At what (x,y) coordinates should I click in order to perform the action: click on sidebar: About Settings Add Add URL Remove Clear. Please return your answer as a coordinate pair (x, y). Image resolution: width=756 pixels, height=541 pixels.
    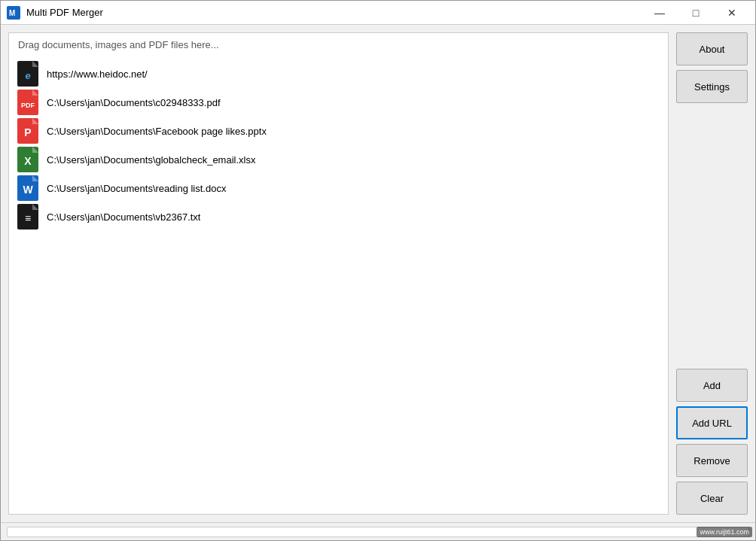
    Looking at the image, I should click on (712, 274).